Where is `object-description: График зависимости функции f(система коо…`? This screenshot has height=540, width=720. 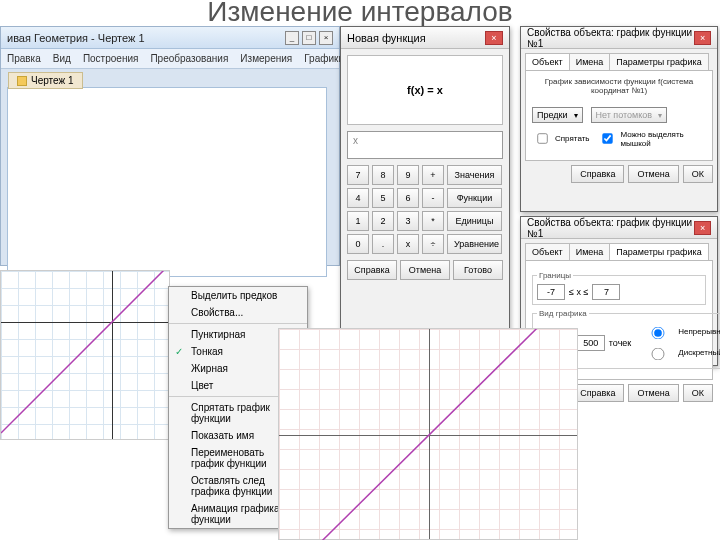
object-description: График зависимости функции f(система коо… is located at coordinates (619, 86).